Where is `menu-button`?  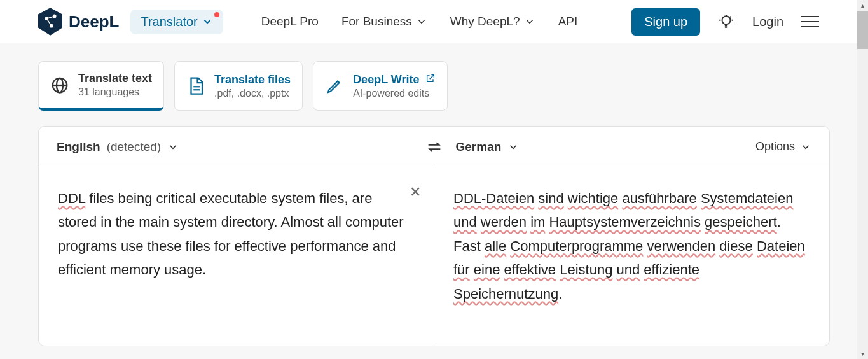
menu-button is located at coordinates (810, 22).